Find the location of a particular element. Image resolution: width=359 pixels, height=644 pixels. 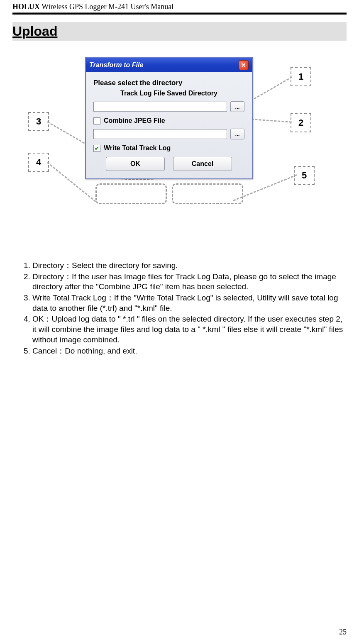

cancel-button: Cancel is located at coordinates (203, 164).